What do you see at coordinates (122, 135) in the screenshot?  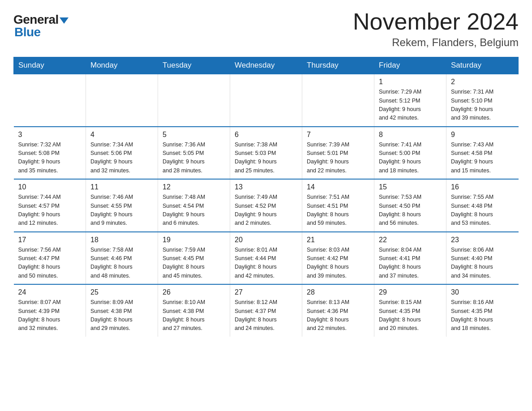 I see `day-number: 4` at bounding box center [122, 135].